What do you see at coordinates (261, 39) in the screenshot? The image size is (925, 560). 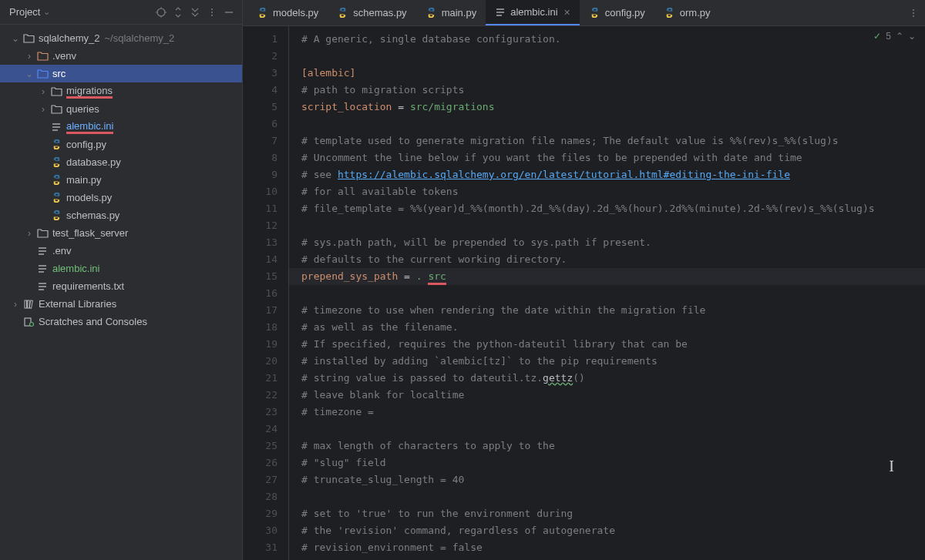 I see `line-number: 1` at bounding box center [261, 39].